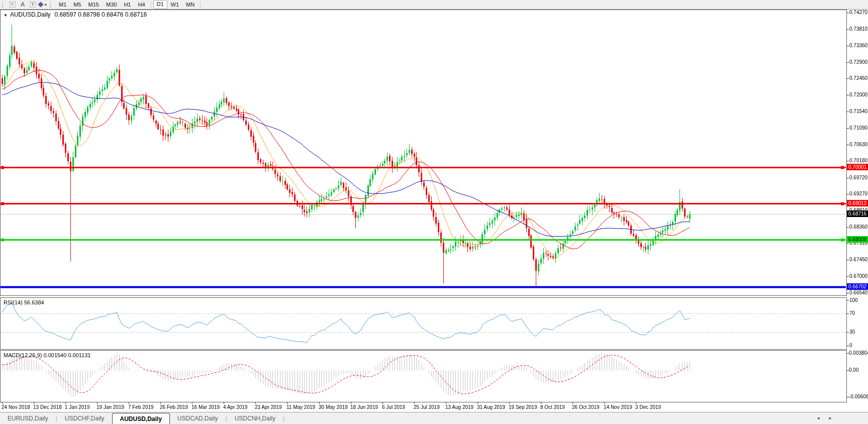  I want to click on dropdown-caret-icon: ▾, so click(45, 5).